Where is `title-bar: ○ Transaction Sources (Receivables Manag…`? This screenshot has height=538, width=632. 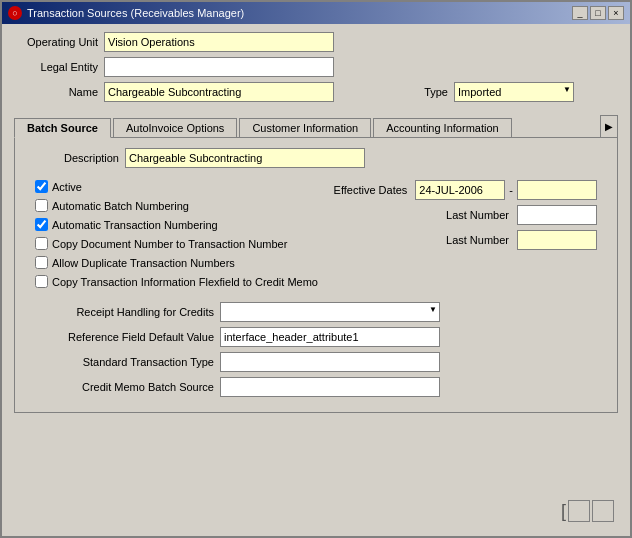 title-bar: ○ Transaction Sources (Receivables Manag… is located at coordinates (316, 13).